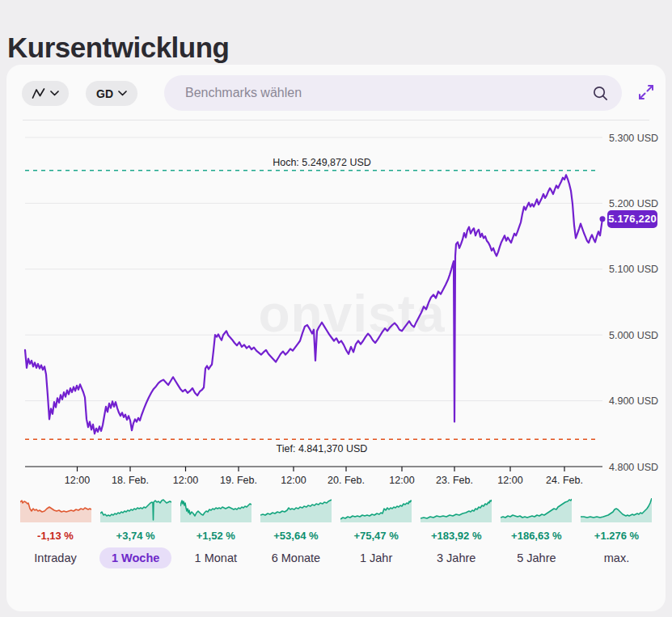 This screenshot has width=672, height=617. Describe the element at coordinates (376, 558) in the screenshot. I see `period-label-1-jahr: 1 Jahr` at that location.